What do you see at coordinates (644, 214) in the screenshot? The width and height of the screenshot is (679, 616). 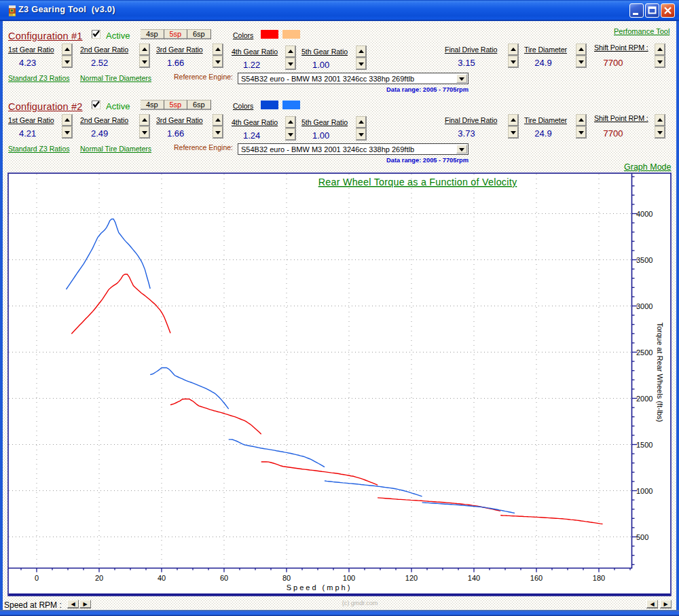 I see `svg-text: 4000` at bounding box center [644, 214].